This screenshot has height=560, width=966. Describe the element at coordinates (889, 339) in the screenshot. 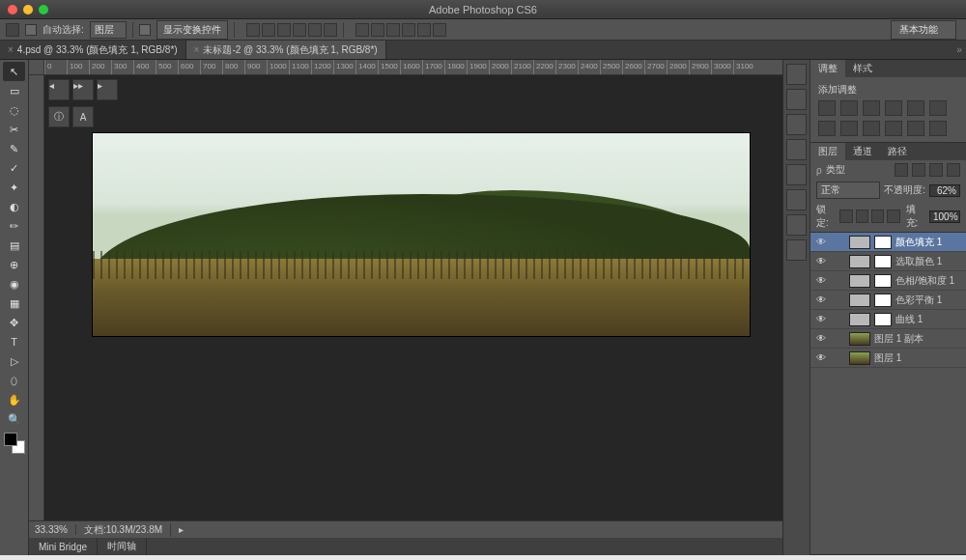

I see `layer-row: 👁图层 1 副本` at that location.